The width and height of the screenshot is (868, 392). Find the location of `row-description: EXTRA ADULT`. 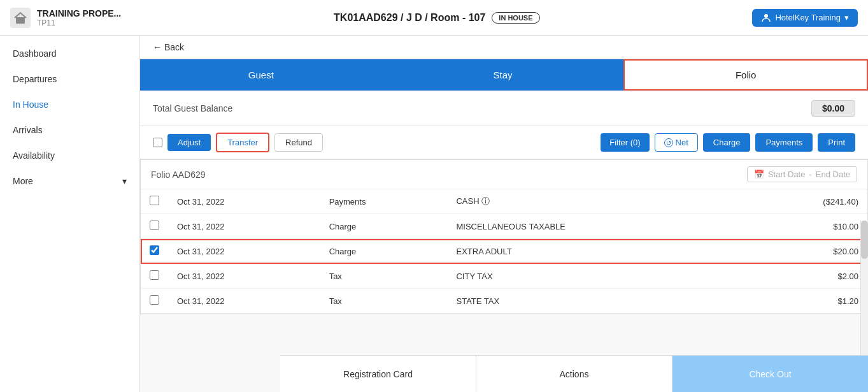

row-description: EXTRA ADULT is located at coordinates (595, 251).